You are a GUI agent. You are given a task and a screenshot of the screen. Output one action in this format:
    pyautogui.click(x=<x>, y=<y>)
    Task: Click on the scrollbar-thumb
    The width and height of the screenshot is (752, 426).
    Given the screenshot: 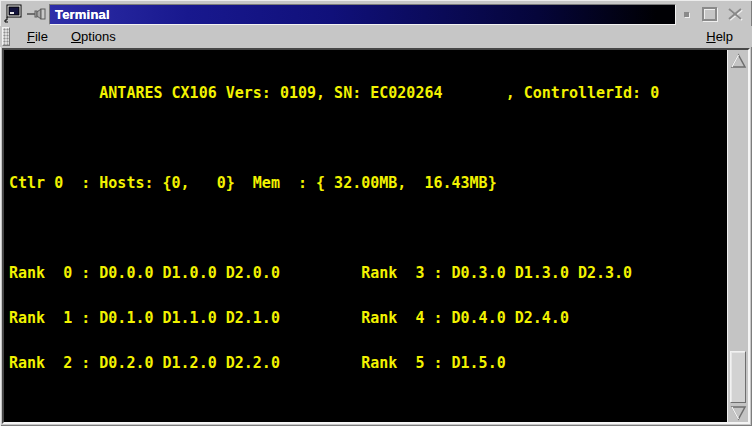 What is the action you would take?
    pyautogui.click(x=738, y=377)
    